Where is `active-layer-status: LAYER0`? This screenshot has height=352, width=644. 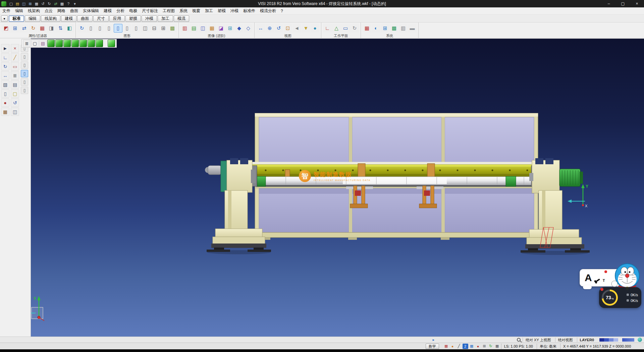 active-layer-status: LAYER0 is located at coordinates (587, 340).